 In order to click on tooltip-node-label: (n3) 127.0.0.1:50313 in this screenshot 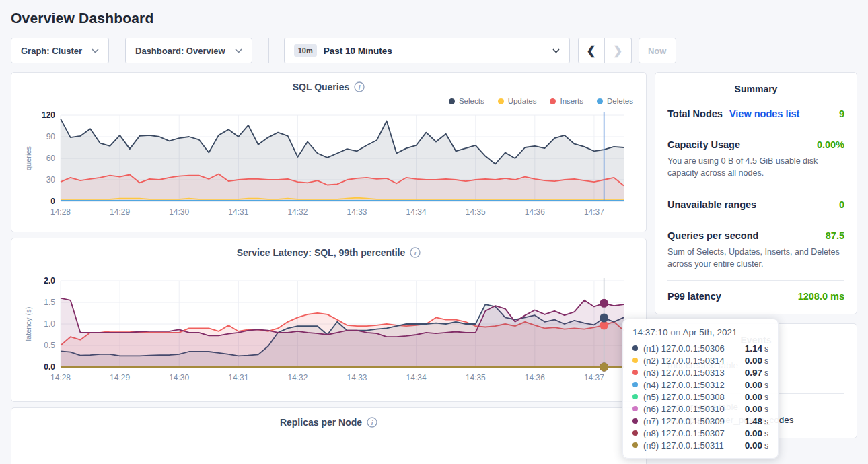, I will do `click(684, 373)`.